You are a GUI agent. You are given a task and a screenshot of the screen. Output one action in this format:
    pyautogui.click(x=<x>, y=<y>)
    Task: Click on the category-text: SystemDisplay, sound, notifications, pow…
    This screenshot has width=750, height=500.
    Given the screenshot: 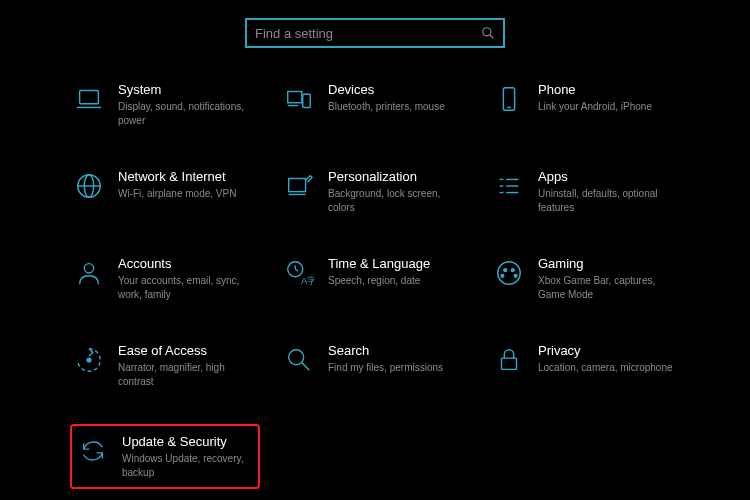 What is the action you would take?
    pyautogui.click(x=187, y=104)
    